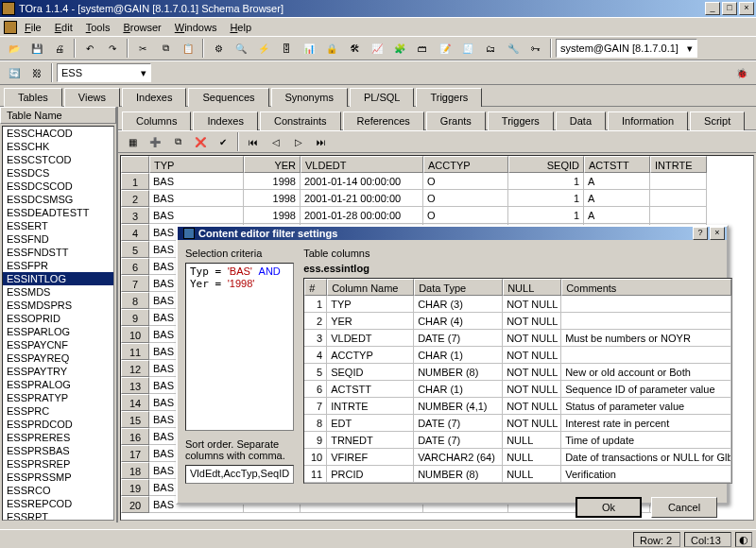  I want to click on menu-windows: Windows, so click(197, 27).